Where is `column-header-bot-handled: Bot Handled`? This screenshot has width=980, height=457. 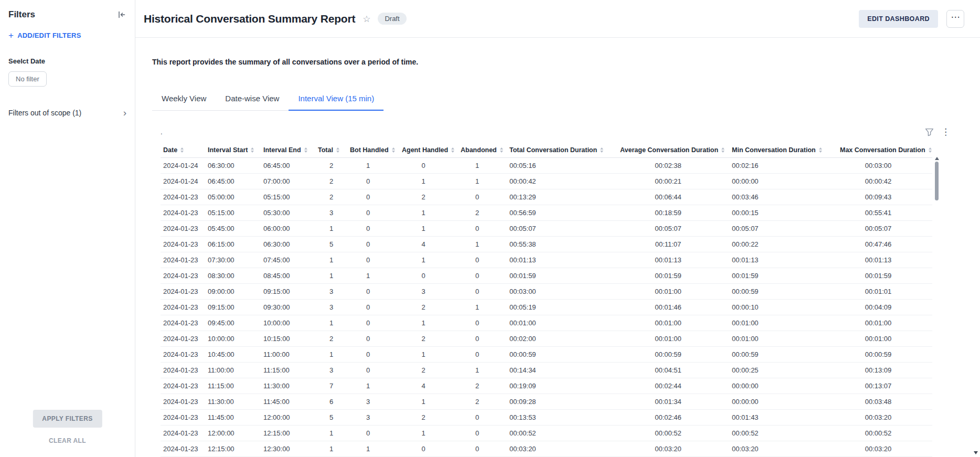 column-header-bot-handled: Bot Handled is located at coordinates (376, 150).